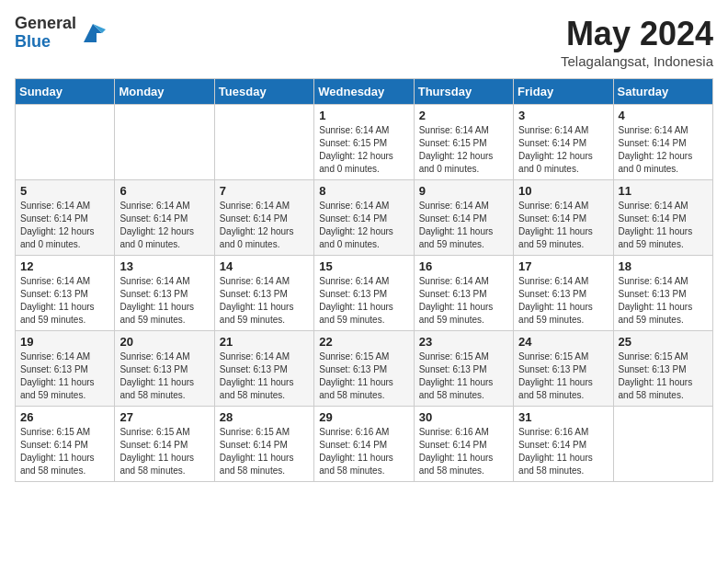  Describe the element at coordinates (563, 267) in the screenshot. I see `day-number: 17` at that location.